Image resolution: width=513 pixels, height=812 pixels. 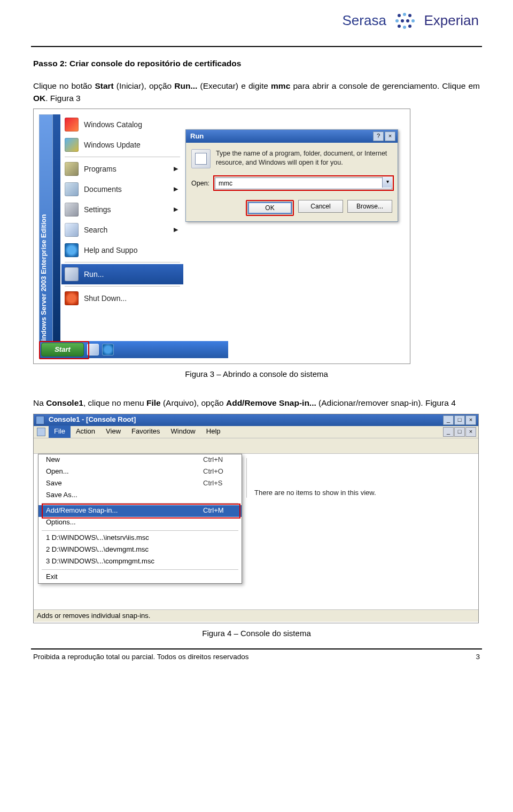 I want to click on figure-caption-3: Figura 3 – Abrindo a console do sistema, so click(x=256, y=374).